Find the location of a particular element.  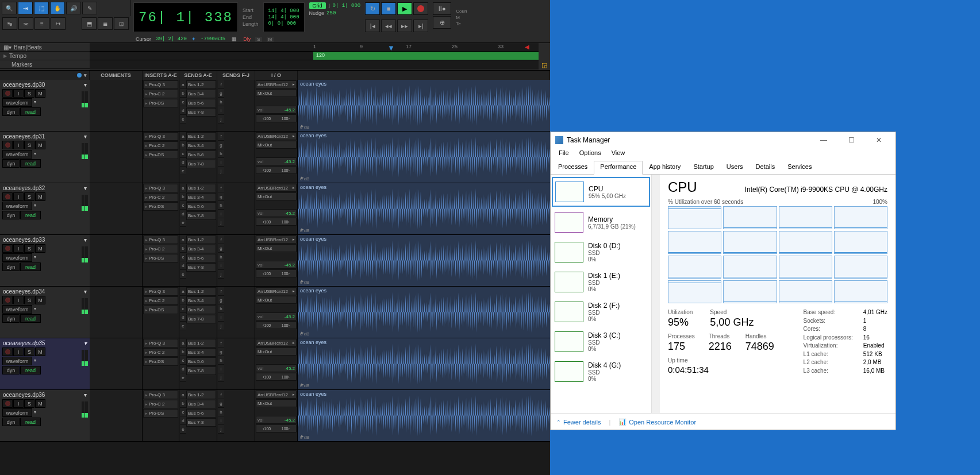

record-button is located at coordinates (421, 9).